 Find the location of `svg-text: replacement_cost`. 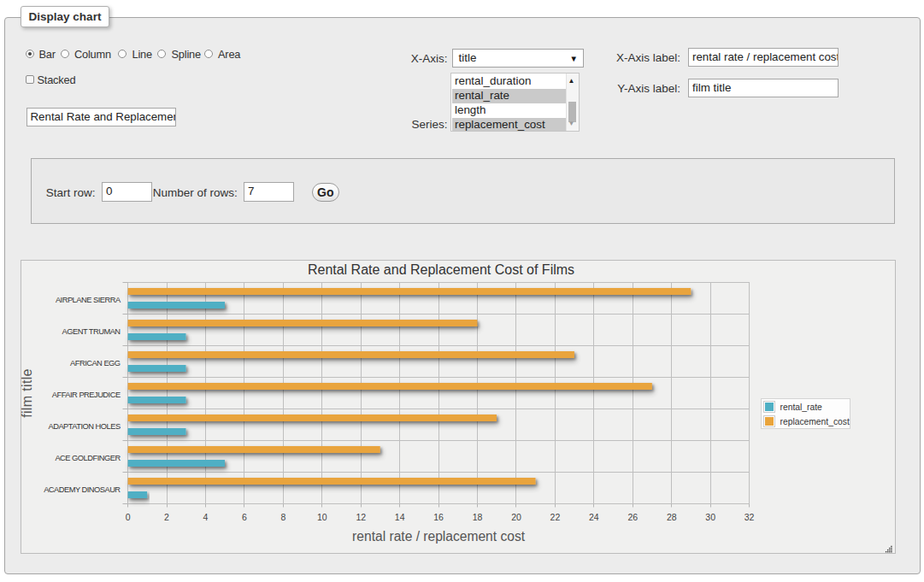

svg-text: replacement_cost is located at coordinates (815, 422).